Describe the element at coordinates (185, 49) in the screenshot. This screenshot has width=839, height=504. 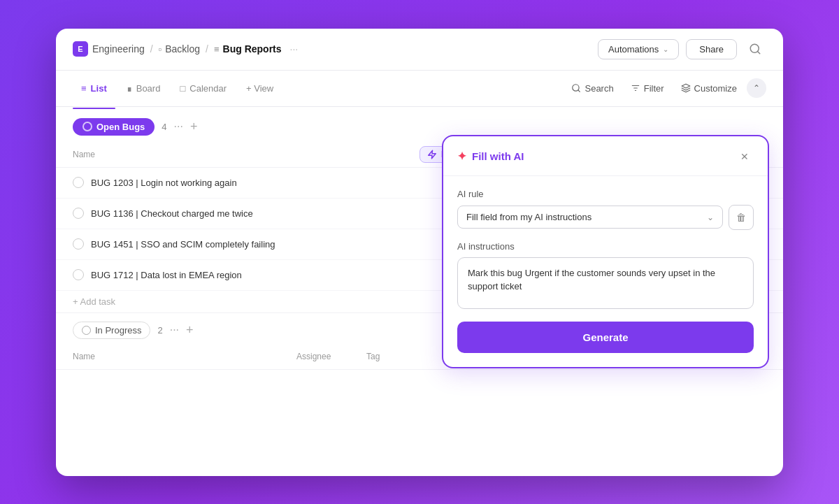
I see `breadcrumb: E Engineering / ▫ Backlog / ≡ Bug Report…` at that location.